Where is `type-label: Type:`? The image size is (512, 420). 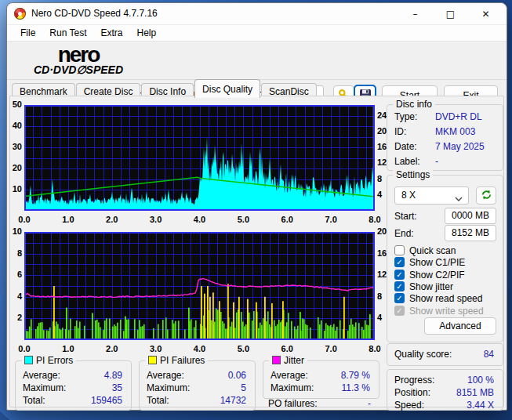
type-label: Type: is located at coordinates (406, 117).